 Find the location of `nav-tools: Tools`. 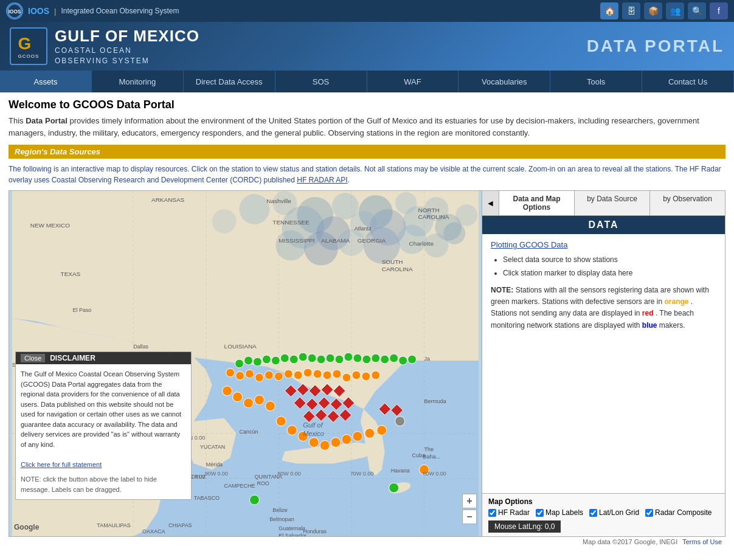

nav-tools: Tools is located at coordinates (596, 81).